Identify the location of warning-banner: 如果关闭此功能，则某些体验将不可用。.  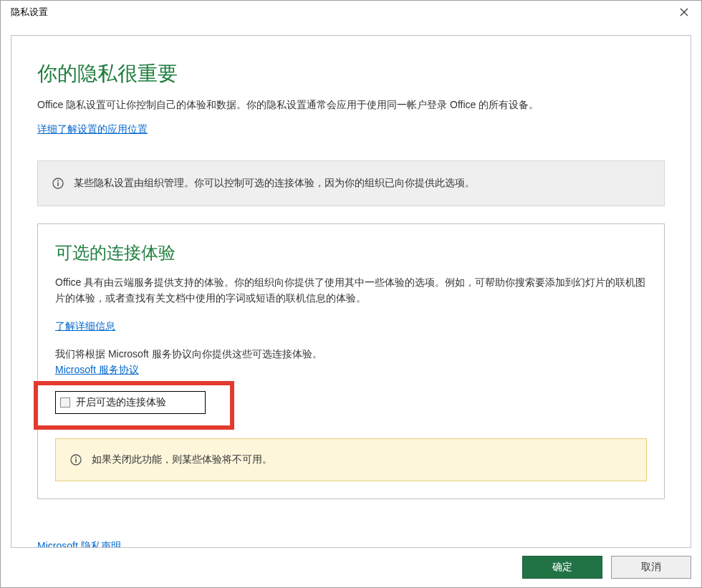
(351, 460).